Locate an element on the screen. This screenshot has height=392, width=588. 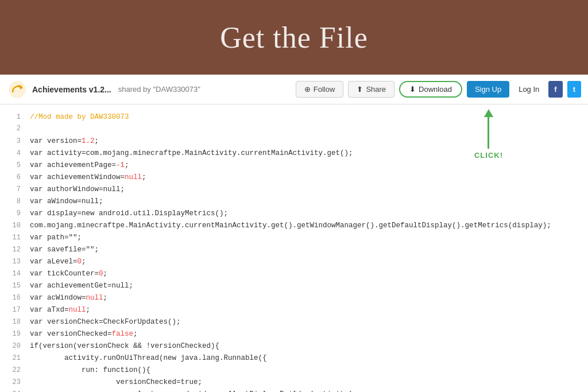
login-button: Log In is located at coordinates (529, 90).